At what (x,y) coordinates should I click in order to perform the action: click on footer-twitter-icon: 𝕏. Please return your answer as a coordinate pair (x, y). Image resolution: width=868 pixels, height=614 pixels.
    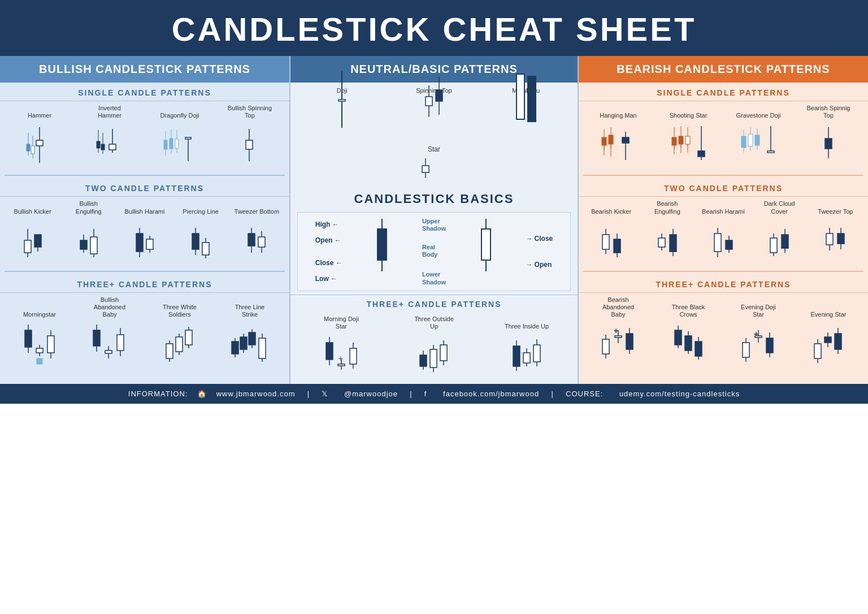
    Looking at the image, I should click on (324, 394).